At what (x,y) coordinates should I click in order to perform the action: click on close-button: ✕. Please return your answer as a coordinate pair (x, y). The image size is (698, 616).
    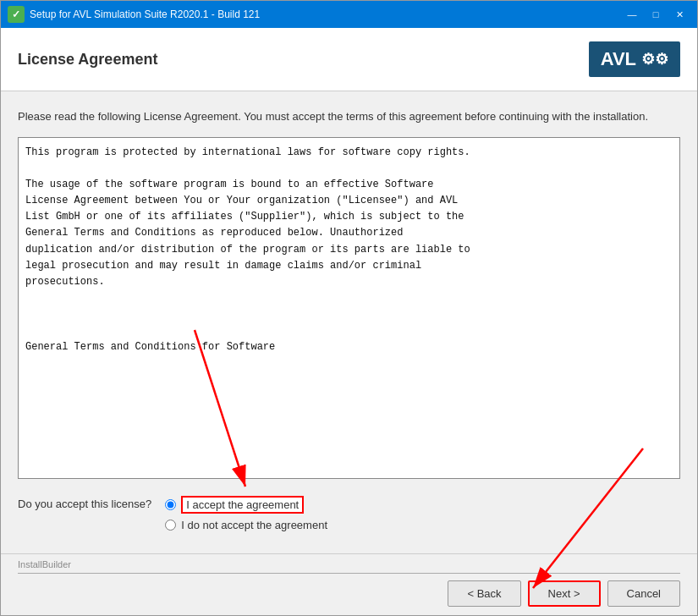
    Looking at the image, I should click on (679, 14).